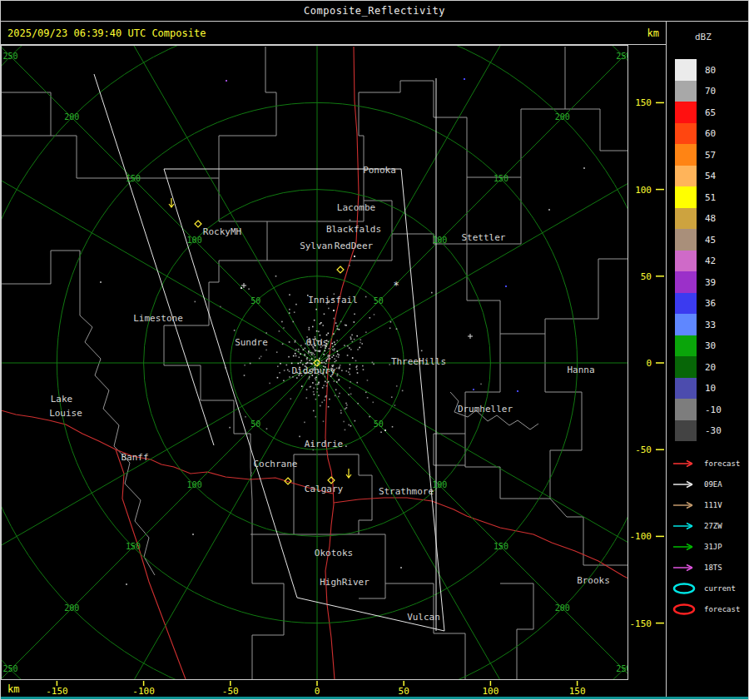 The width and height of the screenshot is (749, 700). Describe the element at coordinates (643, 190) in the screenshot. I see `right-axis-label: 100` at that location.